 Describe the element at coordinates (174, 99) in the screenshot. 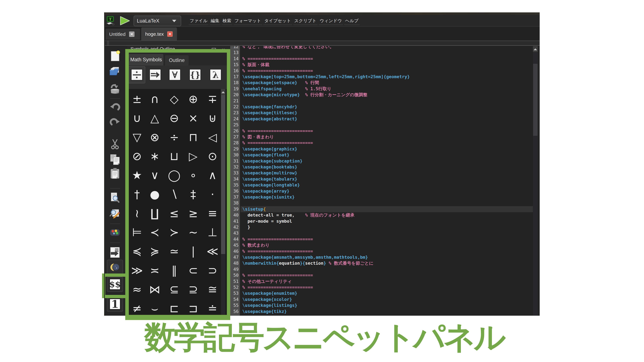

I see `math-symbol-cell: ◇` at that location.